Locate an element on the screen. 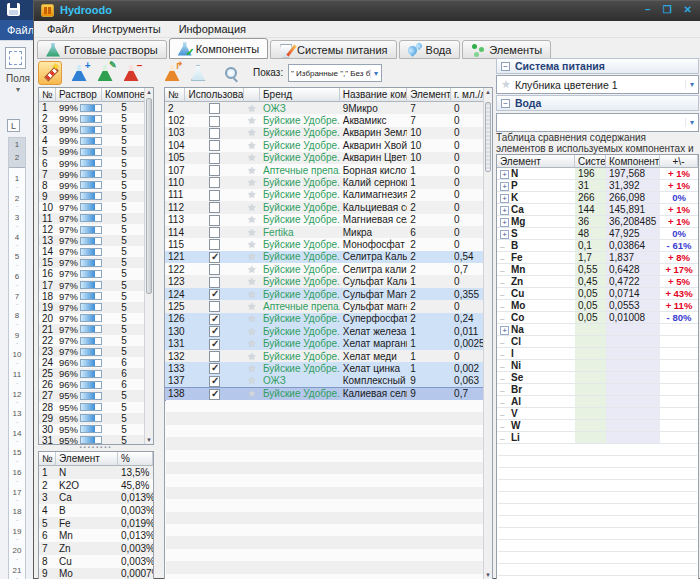  element-row: P 31 31,392 + 1% is located at coordinates (598, 186).